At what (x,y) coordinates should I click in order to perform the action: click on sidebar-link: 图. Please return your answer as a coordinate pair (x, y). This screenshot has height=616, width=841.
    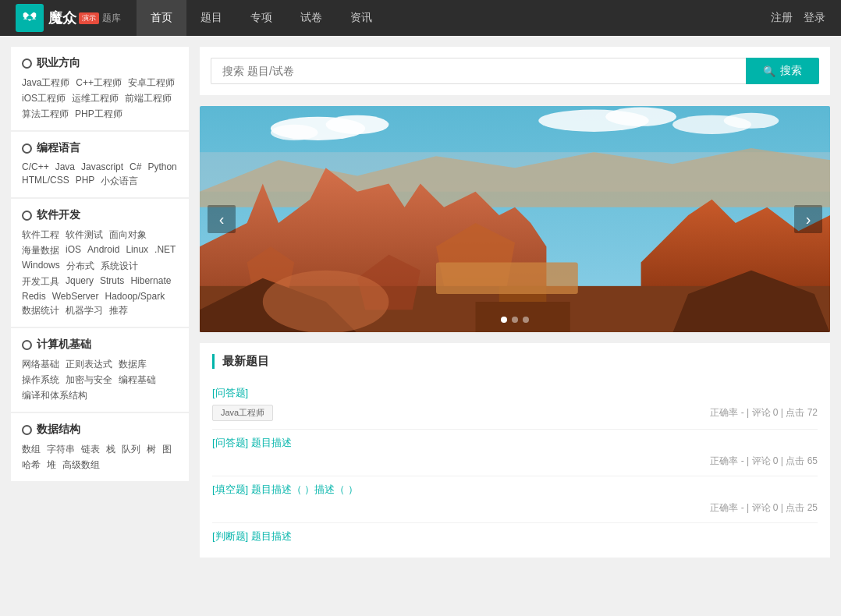
    Looking at the image, I should click on (167, 449).